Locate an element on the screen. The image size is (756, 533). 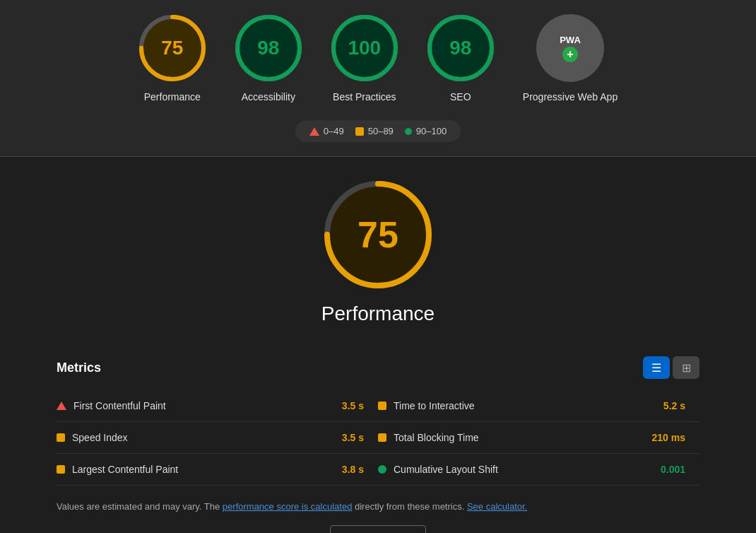
score-value-accessibility: 98 is located at coordinates (268, 48).